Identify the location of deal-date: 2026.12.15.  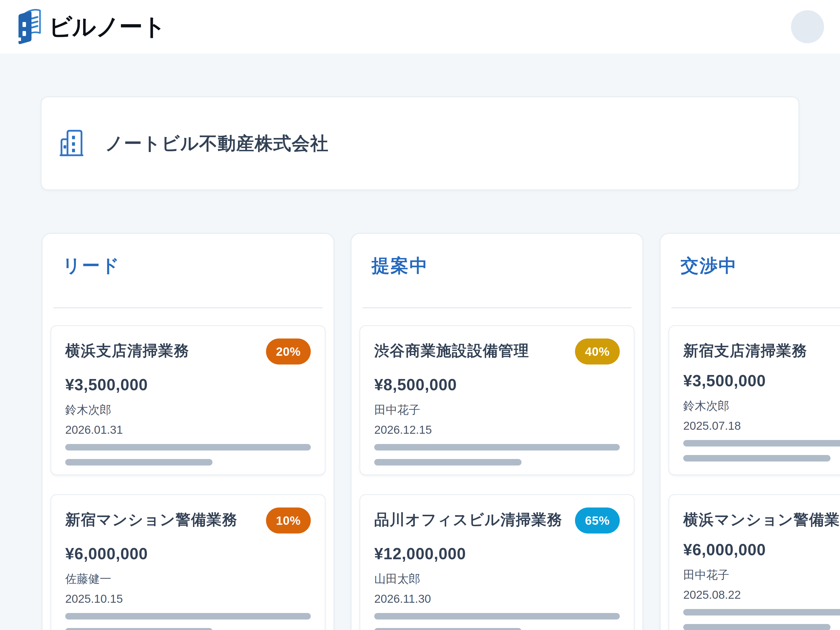
(497, 430).